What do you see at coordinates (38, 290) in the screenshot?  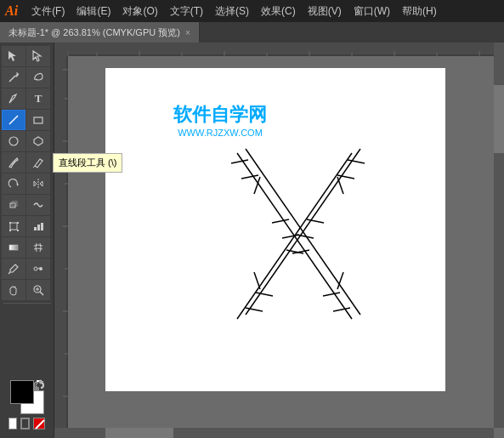 I see `zoom-tool` at bounding box center [38, 290].